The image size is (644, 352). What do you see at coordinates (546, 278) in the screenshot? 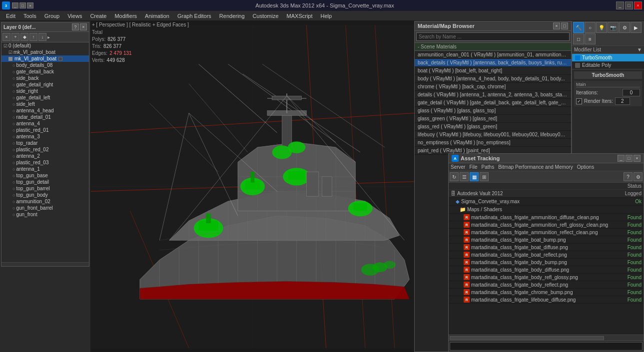
I see `at-file-row: R martadinata_class_frigate_body_refl_gl…` at bounding box center [546, 278].